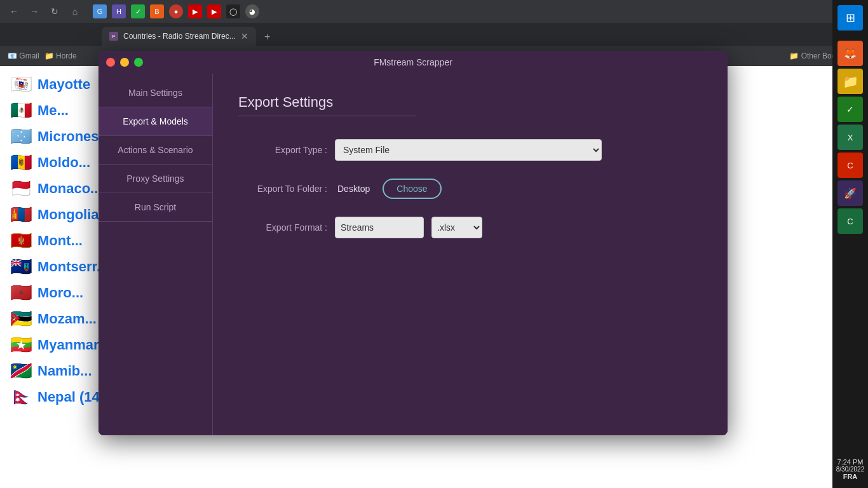 The height and width of the screenshot is (488, 868). What do you see at coordinates (412, 189) in the screenshot?
I see `choose-button: Choose` at bounding box center [412, 189].